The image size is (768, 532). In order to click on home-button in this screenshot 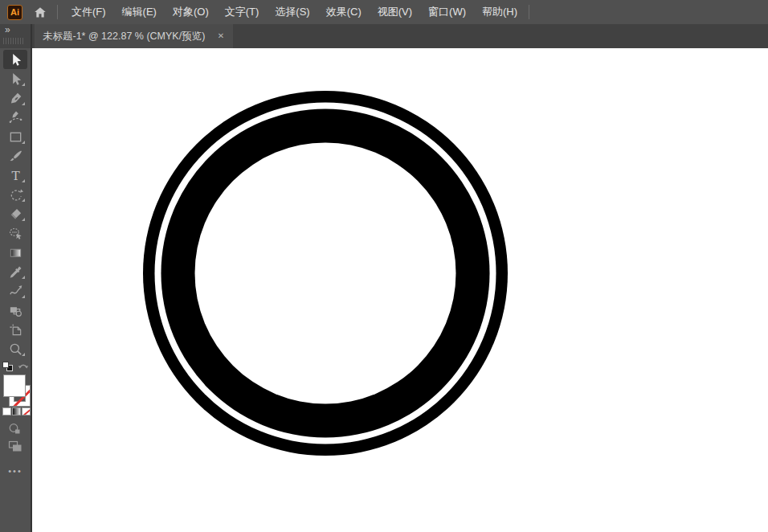, I will do `click(40, 13)`.